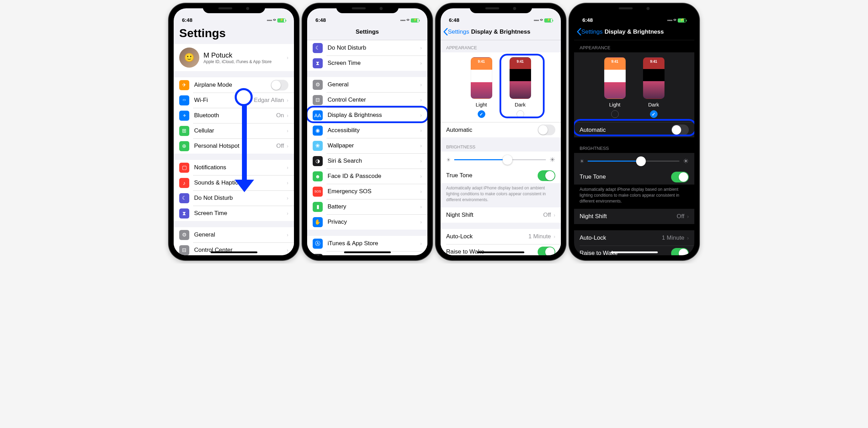  Describe the element at coordinates (654, 87) in the screenshot. I see `appearance-dark: 9:41 Dark` at that location.